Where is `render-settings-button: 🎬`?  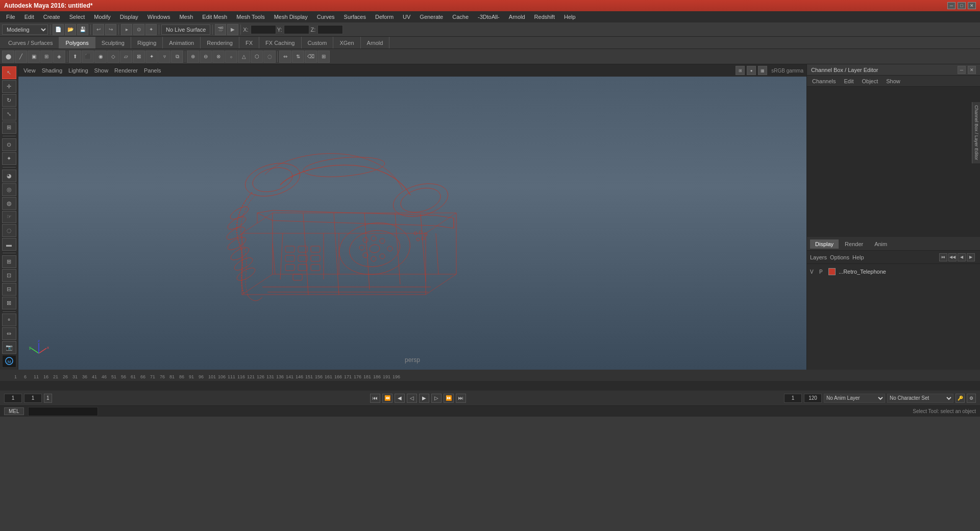 render-settings-button: 🎬 is located at coordinates (220, 30).